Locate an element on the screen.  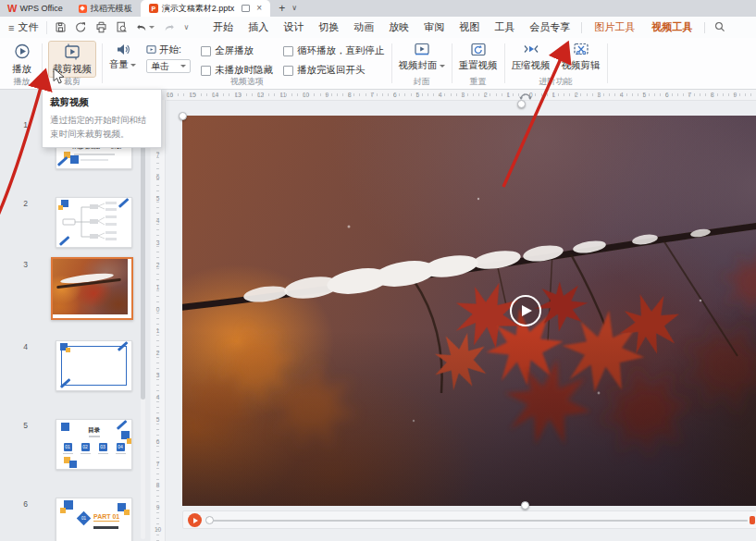
menu-view: 视图 is located at coordinates (469, 28).